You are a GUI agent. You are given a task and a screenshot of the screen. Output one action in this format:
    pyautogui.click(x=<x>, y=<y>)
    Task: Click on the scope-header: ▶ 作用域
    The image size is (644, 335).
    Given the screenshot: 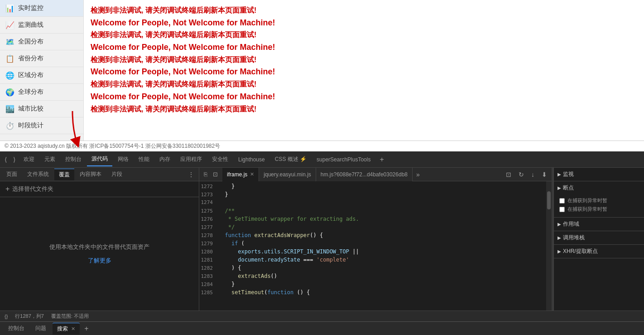 What is the action you would take?
    pyautogui.click(x=599, y=224)
    